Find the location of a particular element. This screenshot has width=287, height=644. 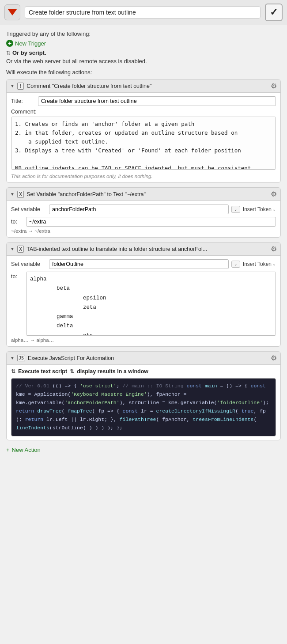

collapse-triangle-icon-3: ▼ is located at coordinates (12, 249).